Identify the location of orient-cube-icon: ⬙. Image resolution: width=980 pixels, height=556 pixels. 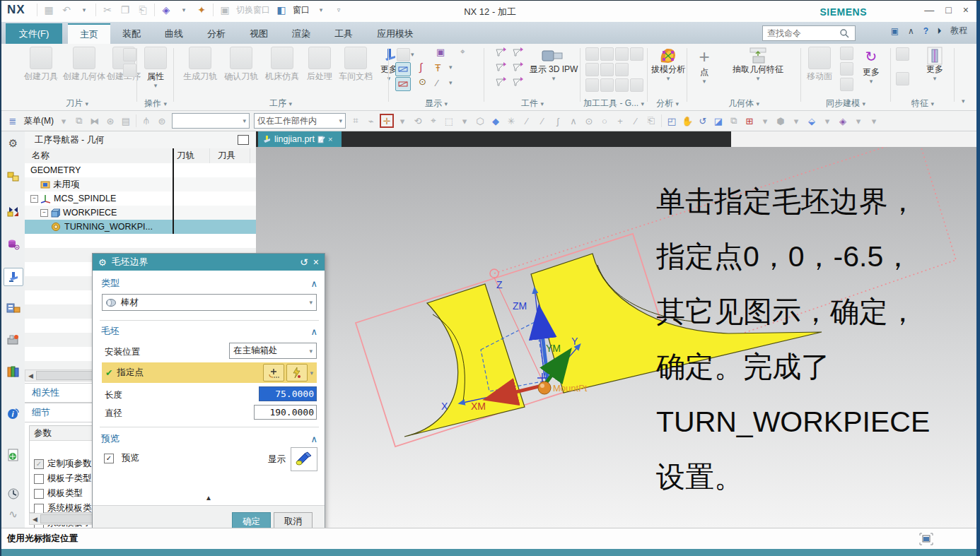
(812, 121).